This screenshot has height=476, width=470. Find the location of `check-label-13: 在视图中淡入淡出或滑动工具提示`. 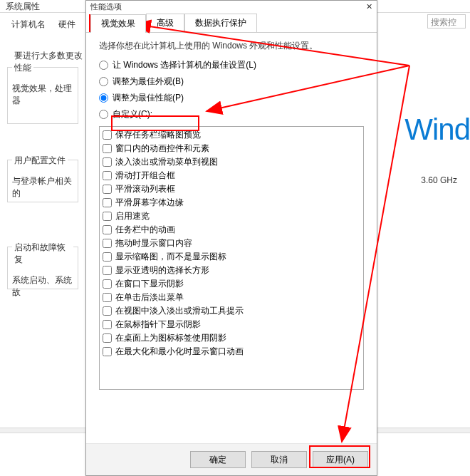

check-label-13: 在视图中淡入淡出或滑动工具提示 is located at coordinates (179, 311).